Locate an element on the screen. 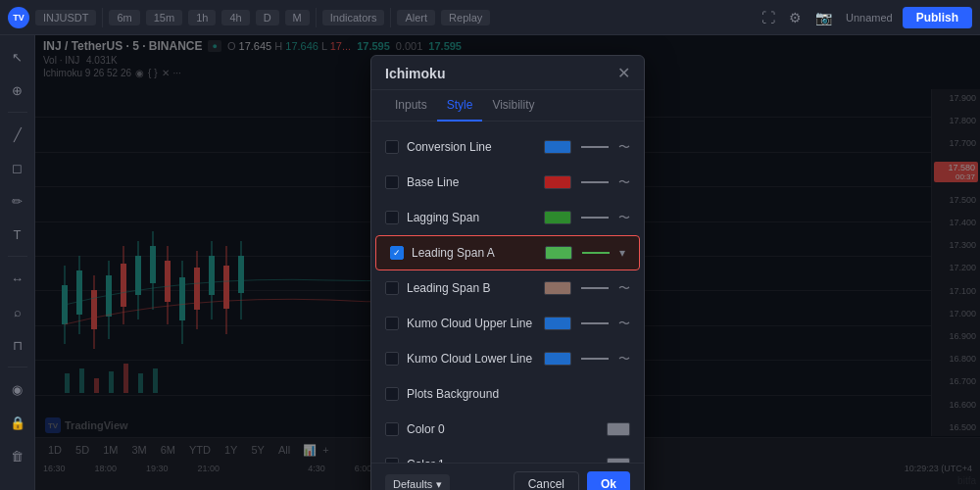 Image resolution: width=980 pixels, height=490 pixels. row-base-line: Base Line 〜 is located at coordinates (508, 182).